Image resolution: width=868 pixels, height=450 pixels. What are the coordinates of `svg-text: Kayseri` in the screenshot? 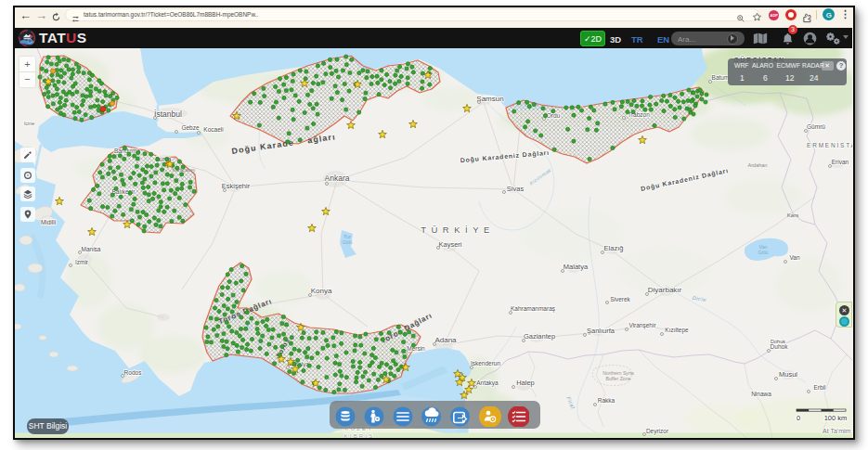 It's located at (449, 245).